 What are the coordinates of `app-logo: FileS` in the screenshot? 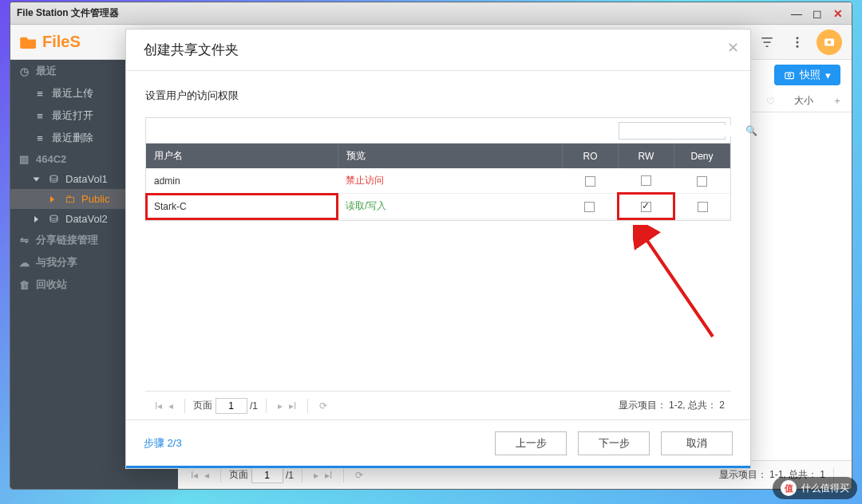 It's located at (50, 41).